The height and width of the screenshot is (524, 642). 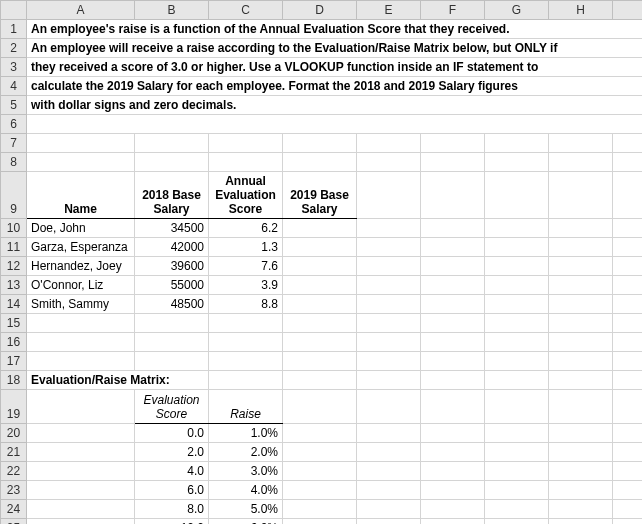 I want to click on matrix-score: 6.0, so click(x=172, y=490).